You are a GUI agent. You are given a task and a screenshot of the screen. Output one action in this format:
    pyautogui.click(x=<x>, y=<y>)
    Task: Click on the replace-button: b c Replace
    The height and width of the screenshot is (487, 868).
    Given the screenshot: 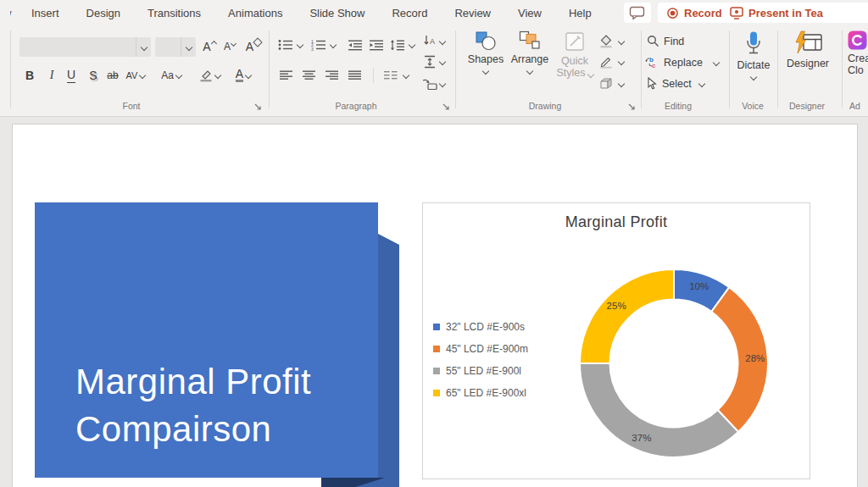 What is the action you would take?
    pyautogui.click(x=682, y=63)
    